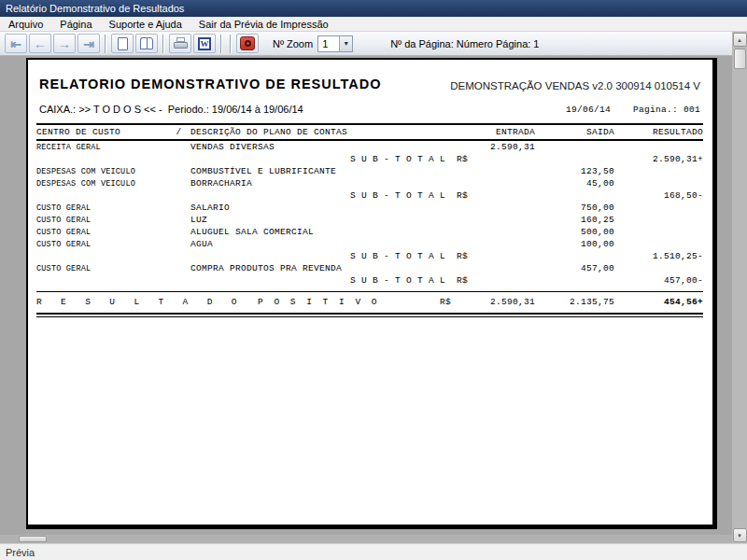  What do you see at coordinates (374, 24) in the screenshot?
I see `menu-bar: Arquivo Página Suporte e Ajuda Sair da P…` at bounding box center [374, 24].